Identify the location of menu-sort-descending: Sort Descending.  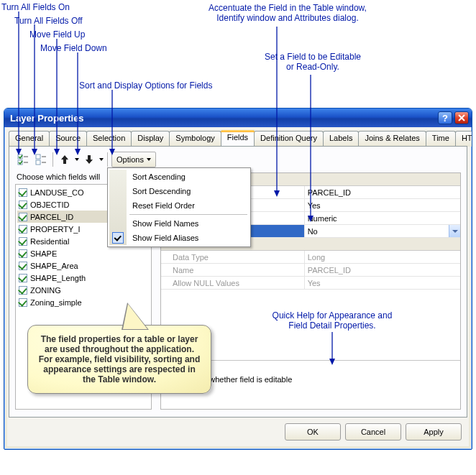
(179, 191).